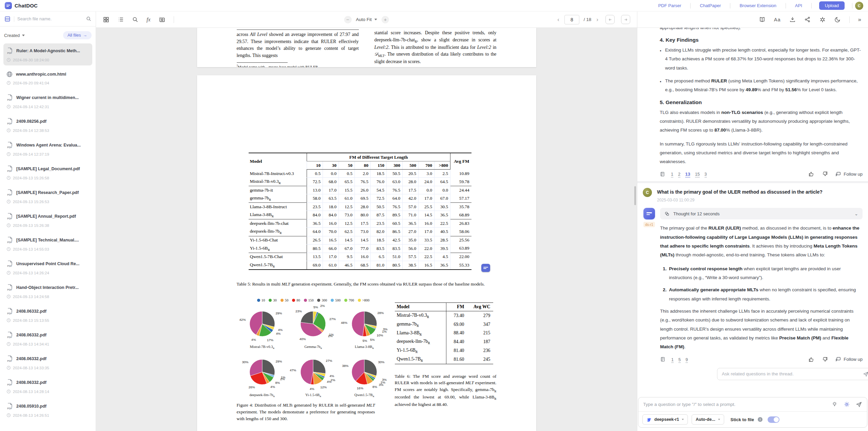 This screenshot has height=431, width=868. I want to click on citation-page-link: 13, so click(688, 174).